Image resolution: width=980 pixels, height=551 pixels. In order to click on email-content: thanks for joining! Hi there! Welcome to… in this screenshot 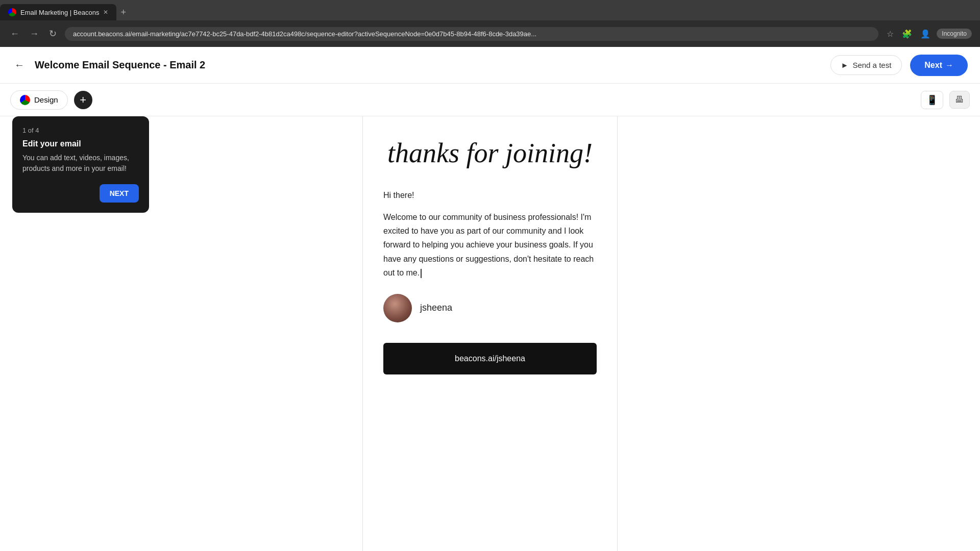, I will do `click(490, 261)`.